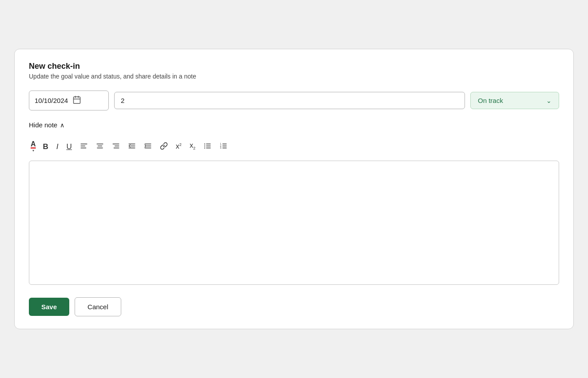 The image size is (588, 378). What do you see at coordinates (46, 146) in the screenshot?
I see `bold-icon: B` at bounding box center [46, 146].